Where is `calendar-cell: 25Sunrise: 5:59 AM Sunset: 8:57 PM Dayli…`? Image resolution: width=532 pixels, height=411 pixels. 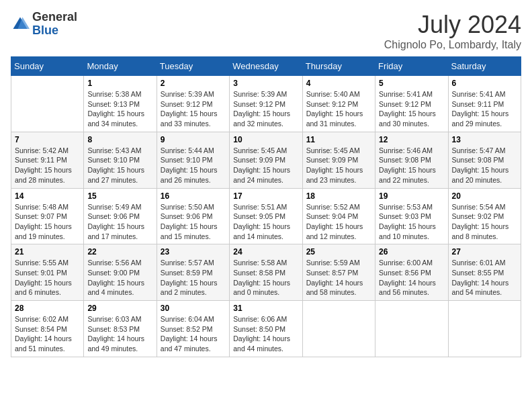
calendar-cell: 25Sunrise: 5:59 AM Sunset: 8:57 PM Dayli… is located at coordinates (339, 273).